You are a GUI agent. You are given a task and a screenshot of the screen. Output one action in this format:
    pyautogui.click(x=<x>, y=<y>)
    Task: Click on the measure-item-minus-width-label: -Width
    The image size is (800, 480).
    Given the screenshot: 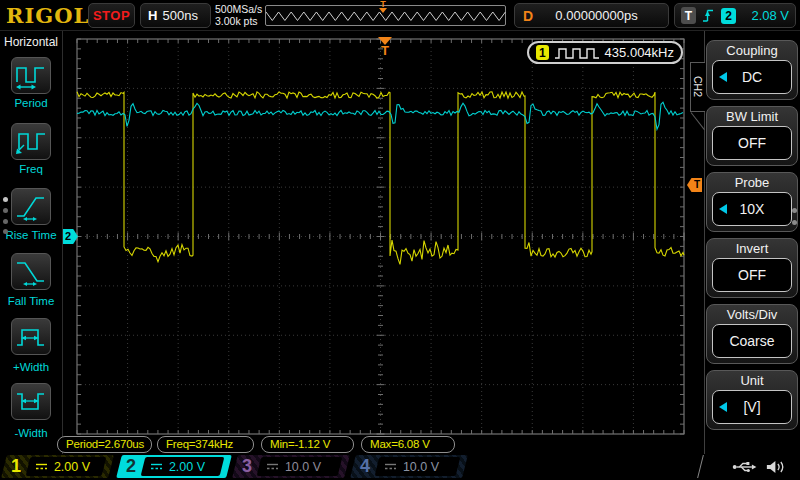 What is the action you would take?
    pyautogui.click(x=31, y=433)
    